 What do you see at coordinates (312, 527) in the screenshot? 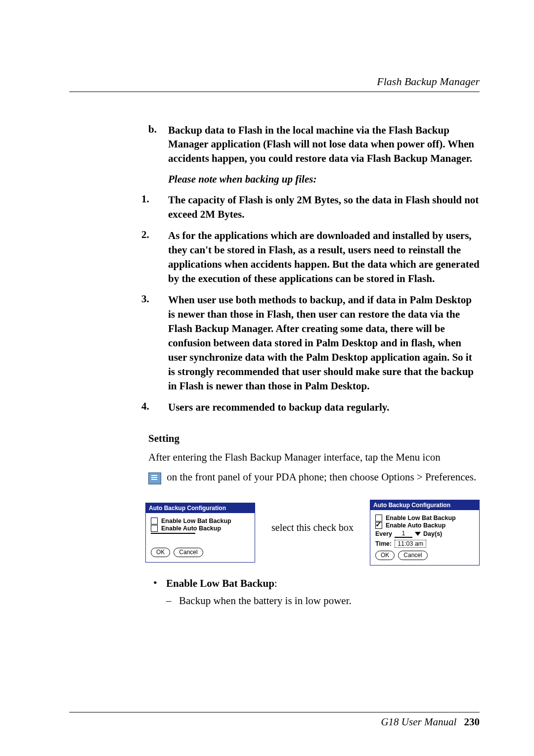
I see `figure-caption-text: select this check box` at bounding box center [312, 527].